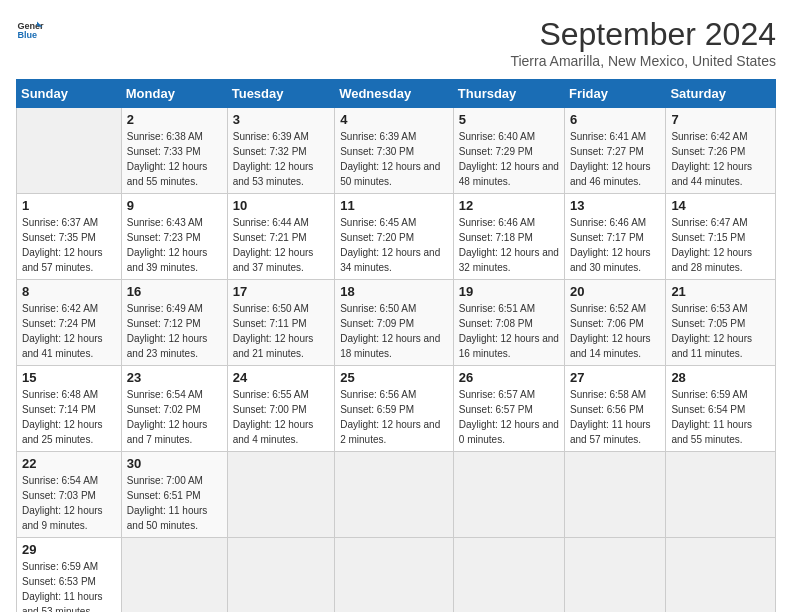  I want to click on calendar-cell: 28Sunrise: 6:59 AMSunset: 6:54 PMDayligh…, so click(721, 409).